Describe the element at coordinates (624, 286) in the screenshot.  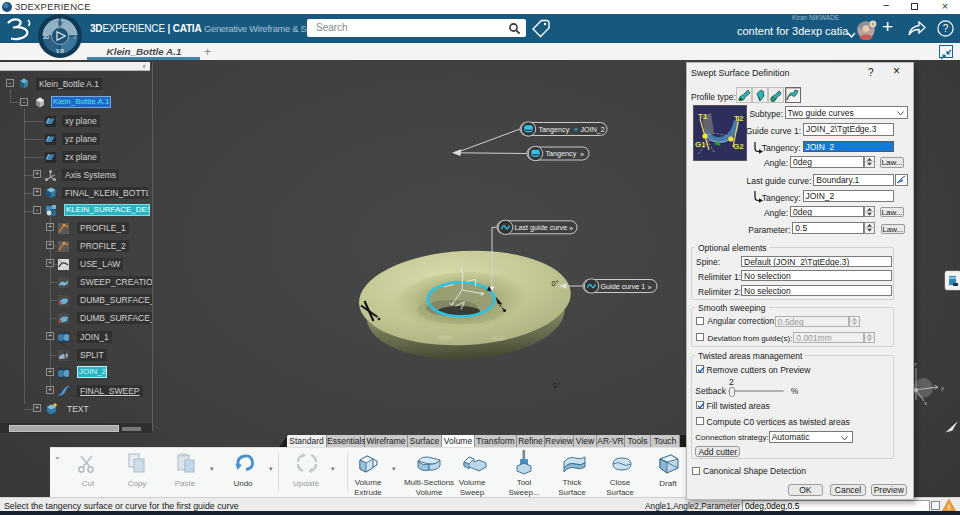
I see `svg-text: Guide curve 1` at that location.